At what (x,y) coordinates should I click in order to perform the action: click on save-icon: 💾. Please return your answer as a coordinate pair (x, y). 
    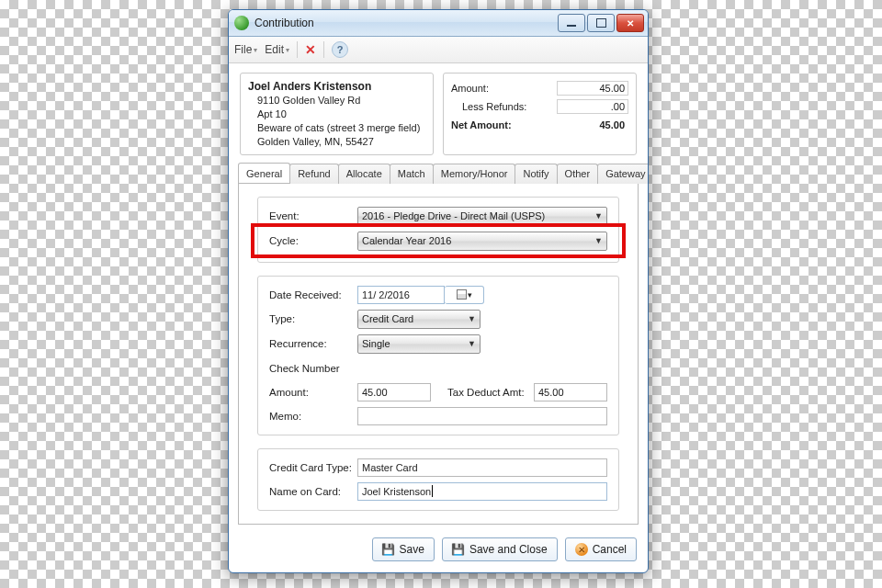
    Looking at the image, I should click on (389, 549).